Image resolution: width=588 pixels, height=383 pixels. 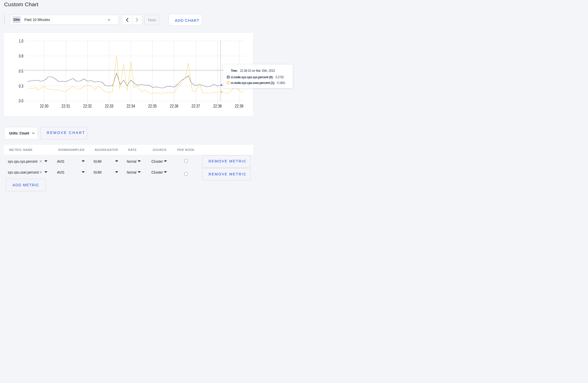 What do you see at coordinates (21, 101) in the screenshot?
I see `svg-text: 0.0` at bounding box center [21, 101].